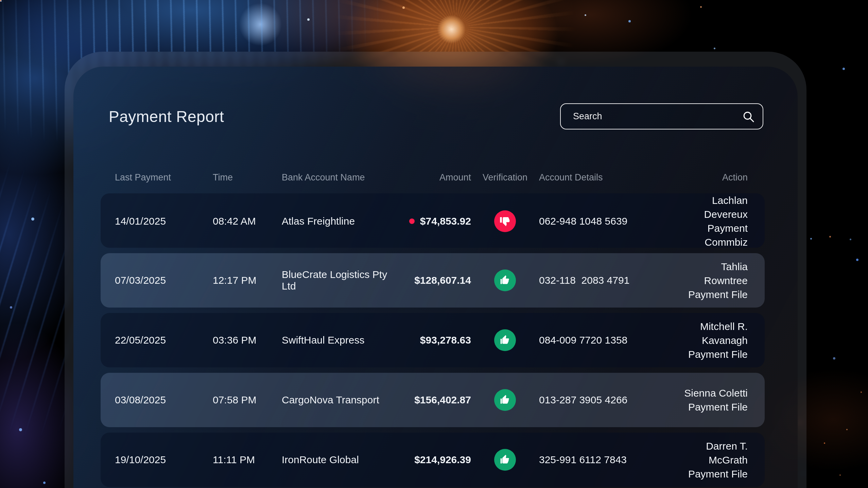 This screenshot has height=488, width=868. Describe the element at coordinates (341, 400) in the screenshot. I see `bank-account-name-cell: CargoNova Transport` at that location.